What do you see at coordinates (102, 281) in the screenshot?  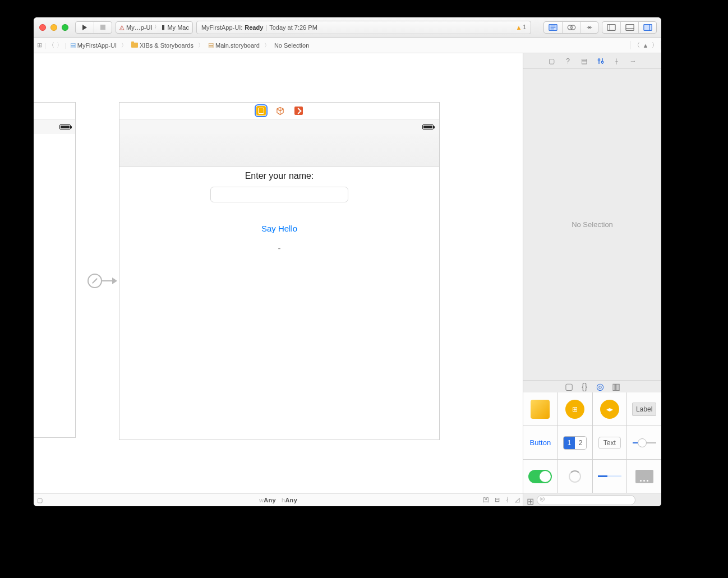 I see `initial-vc-arrow` at bounding box center [102, 281].